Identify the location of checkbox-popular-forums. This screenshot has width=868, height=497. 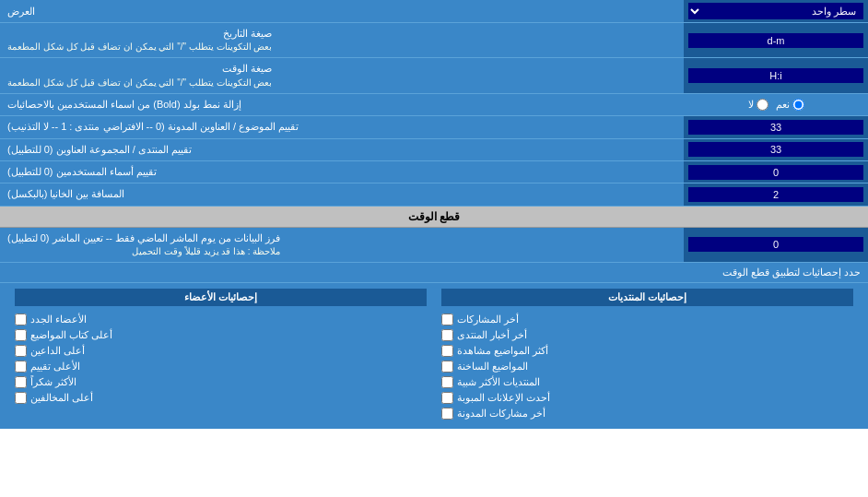
(448, 382).